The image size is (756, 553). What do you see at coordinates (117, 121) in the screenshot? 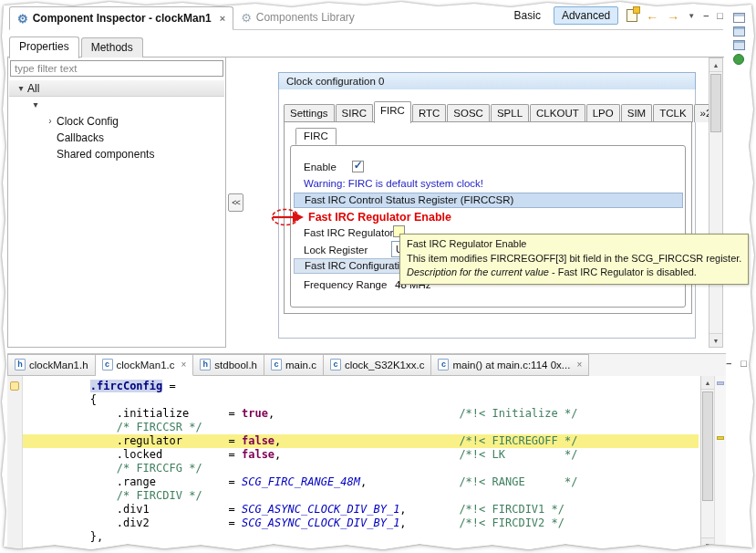
I see `tree-item-clock-config: ›Clock Config` at bounding box center [117, 121].